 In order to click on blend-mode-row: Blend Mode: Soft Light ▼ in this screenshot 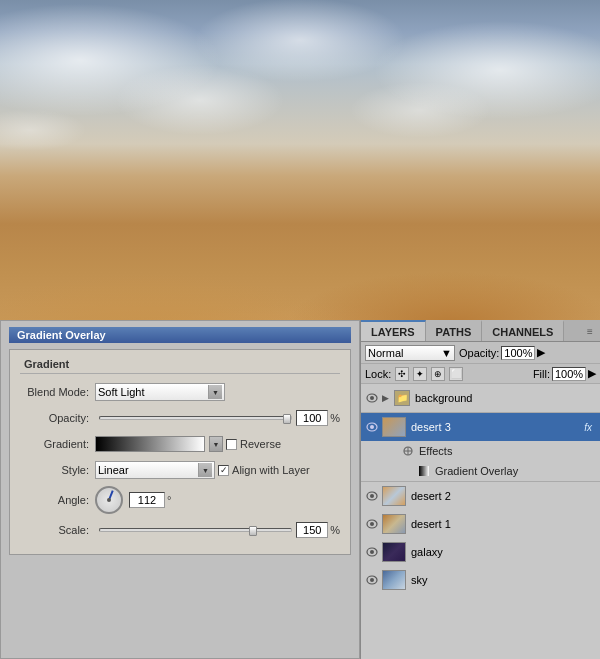, I will do `click(180, 392)`.